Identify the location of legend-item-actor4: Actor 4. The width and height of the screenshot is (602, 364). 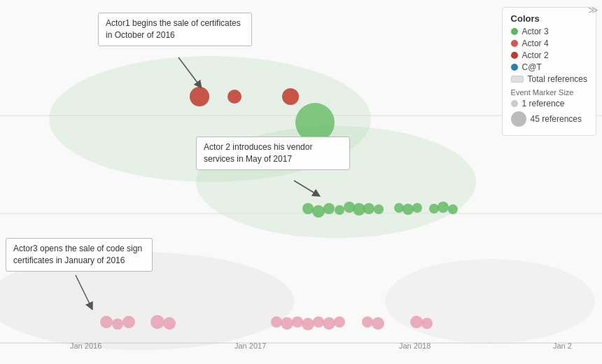
(549, 43).